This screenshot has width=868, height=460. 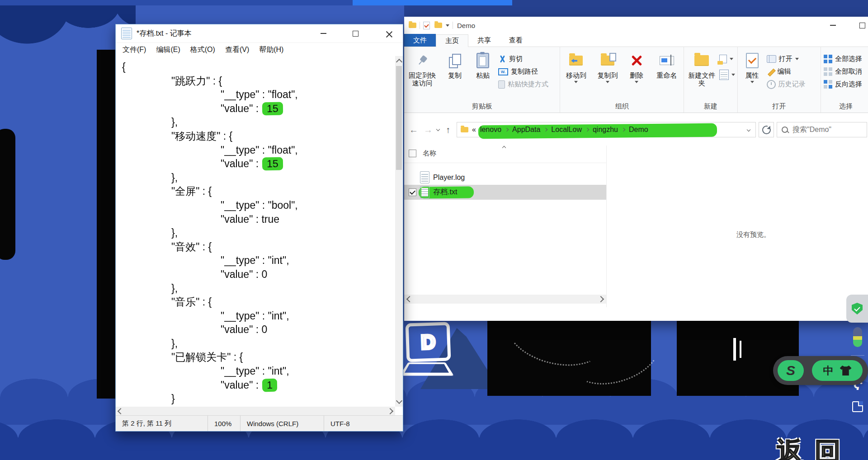 I want to click on delete-button: 删除, so click(x=637, y=67).